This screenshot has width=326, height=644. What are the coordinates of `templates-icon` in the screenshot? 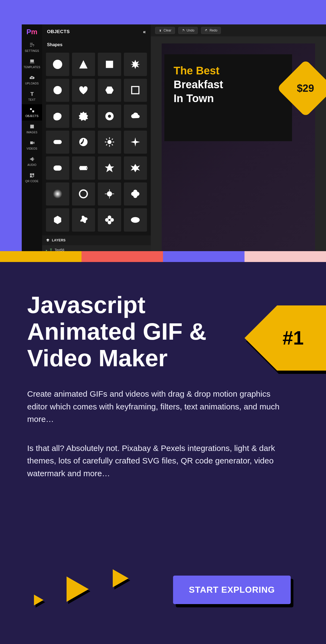 It's located at (32, 61).